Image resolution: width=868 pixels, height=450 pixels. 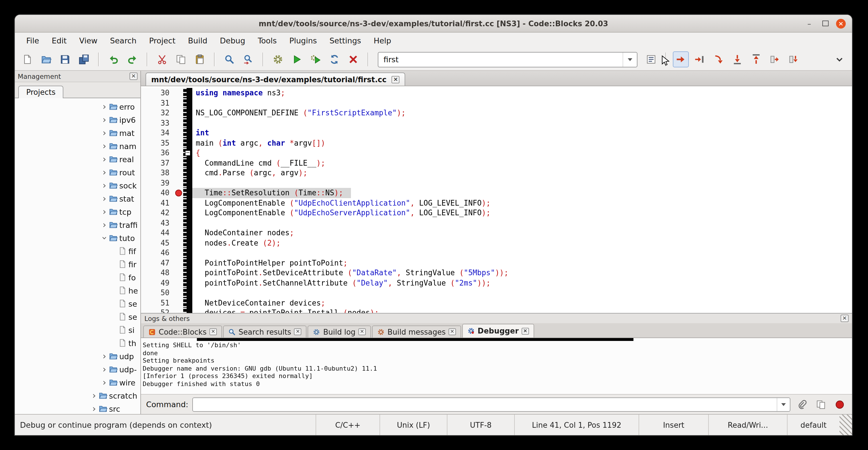 What do you see at coordinates (41, 92) in the screenshot?
I see `tab-projects: Projects` at bounding box center [41, 92].